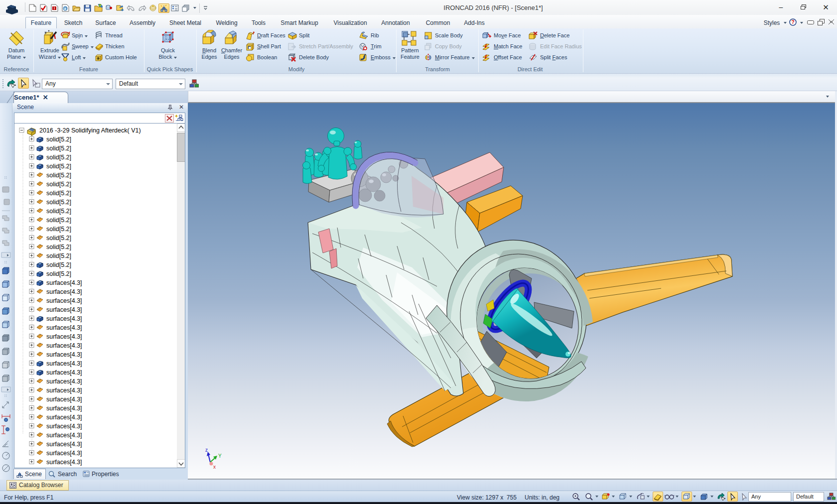 This screenshot has height=504, width=837. Describe the element at coordinates (214, 467) in the screenshot. I see `svg-text: x` at that location.